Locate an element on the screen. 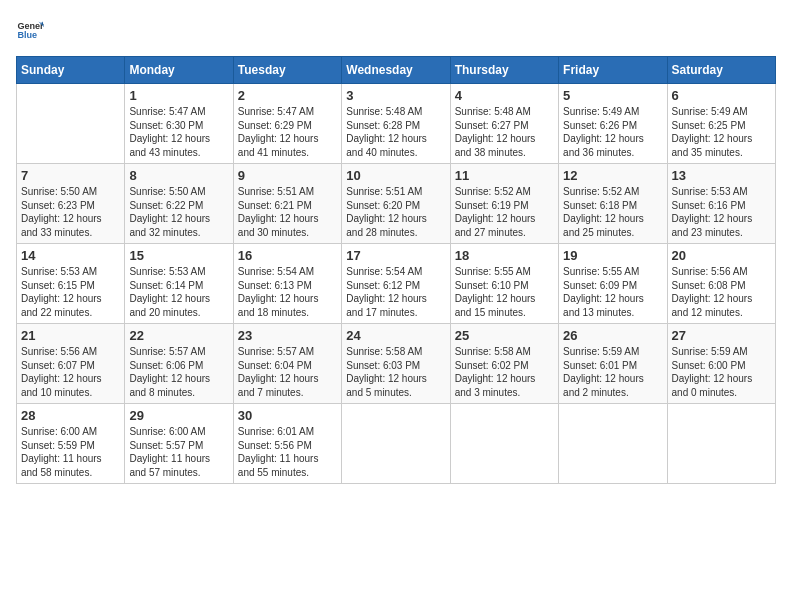  weekday-header-tuesday: Tuesday is located at coordinates (287, 70).